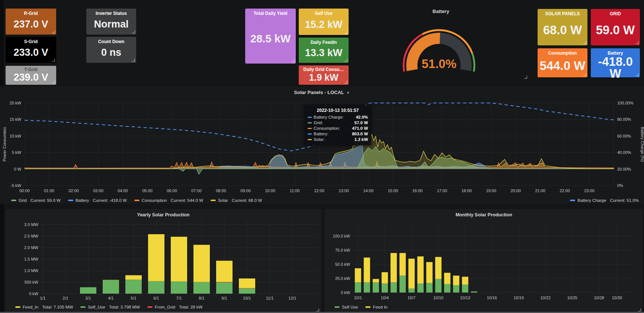  I want to click on stat-title: T-Grid, so click(31, 70).